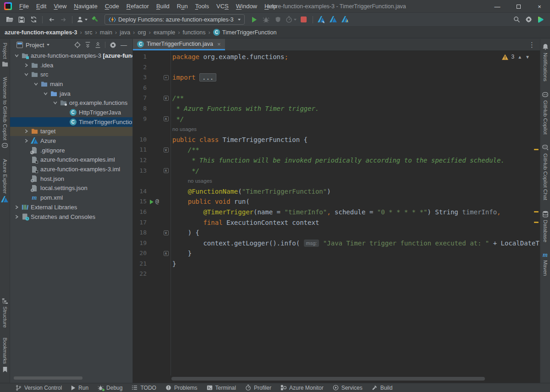 The image size is (550, 392). I want to click on search-icon, so click(517, 20).